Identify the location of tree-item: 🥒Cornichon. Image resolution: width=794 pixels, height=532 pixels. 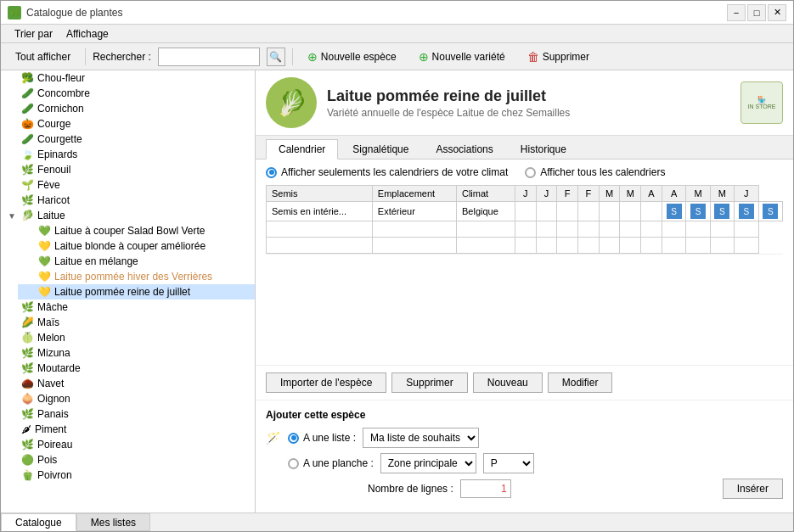
(127, 109).